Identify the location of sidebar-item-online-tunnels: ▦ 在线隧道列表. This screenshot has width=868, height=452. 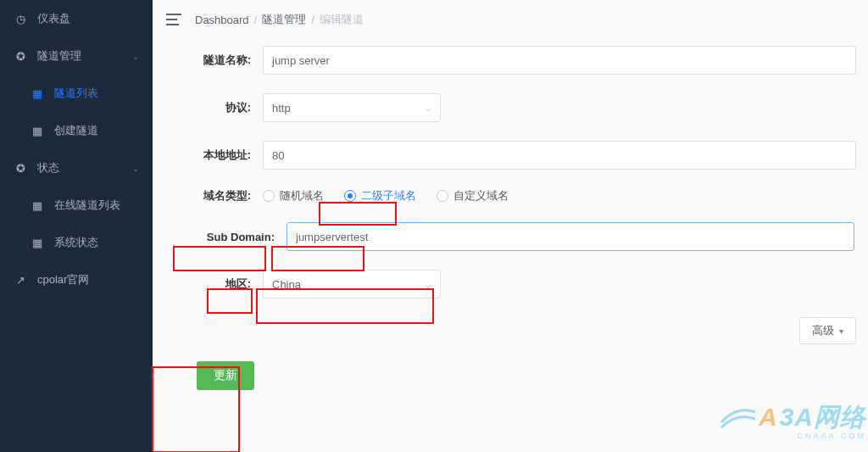
(76, 205).